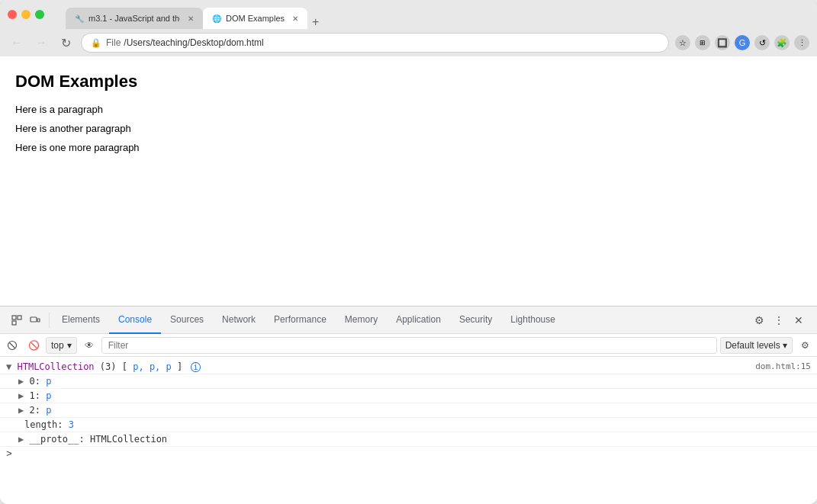 This screenshot has width=817, height=504. I want to click on item0-index: 0:, so click(37, 381).